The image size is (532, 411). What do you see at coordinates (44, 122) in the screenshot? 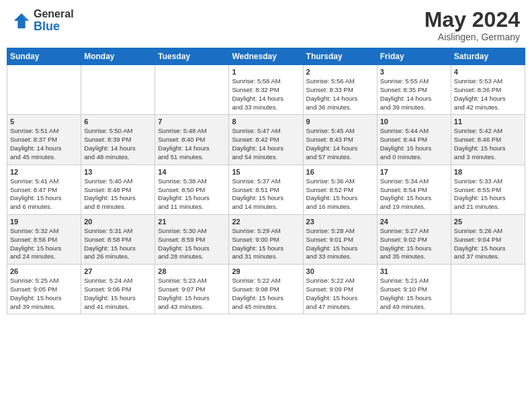
I see `day-number: 5` at bounding box center [44, 122].